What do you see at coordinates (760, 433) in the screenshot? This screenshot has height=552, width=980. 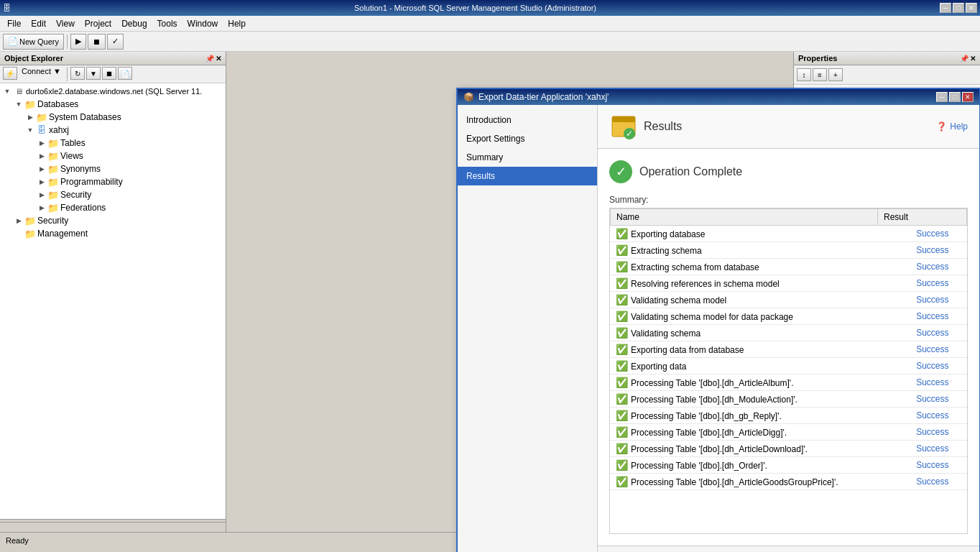 I see `result-name-cell: ✅Processing Table '[dbo].[dh_ArticleDigg…` at bounding box center [760, 433].